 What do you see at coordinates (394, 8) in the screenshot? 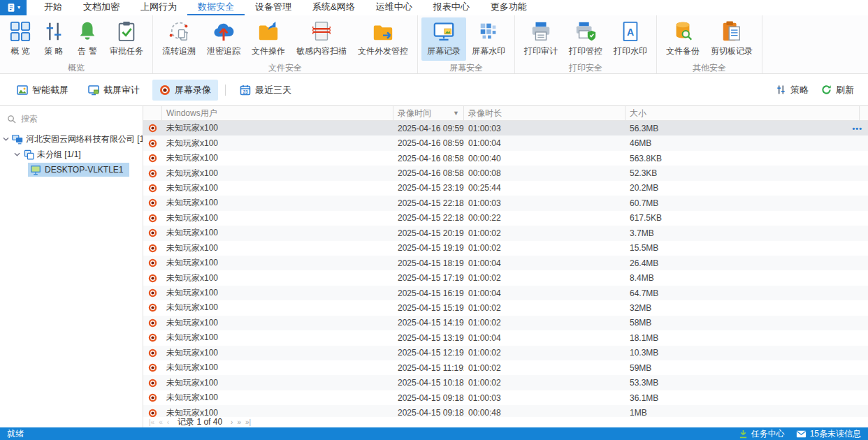
I see `menu-item: 运维中心` at bounding box center [394, 8].